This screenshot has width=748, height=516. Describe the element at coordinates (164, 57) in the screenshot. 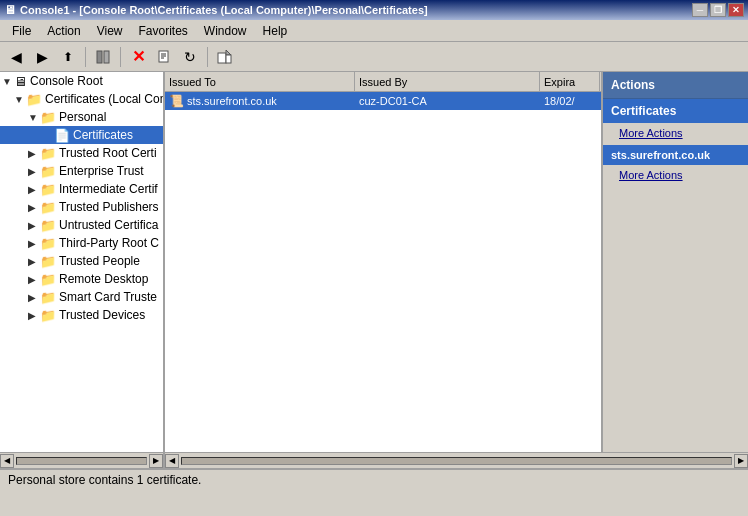

I see `properties-icon` at that location.